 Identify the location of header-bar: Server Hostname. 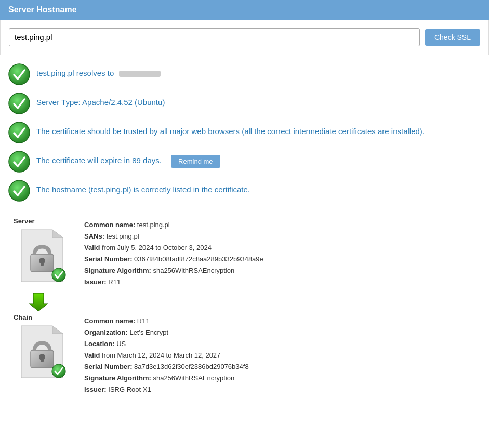
(244, 10).